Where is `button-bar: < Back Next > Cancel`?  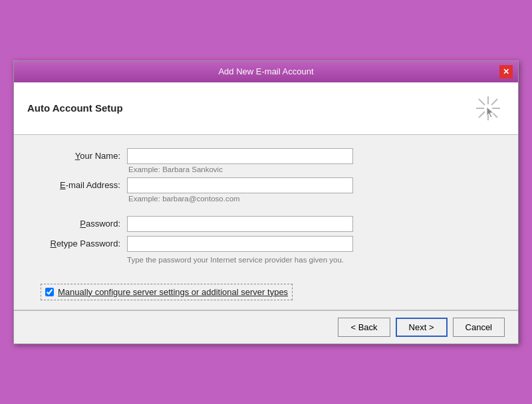 button-bar: < Back Next > Cancel is located at coordinates (266, 327).